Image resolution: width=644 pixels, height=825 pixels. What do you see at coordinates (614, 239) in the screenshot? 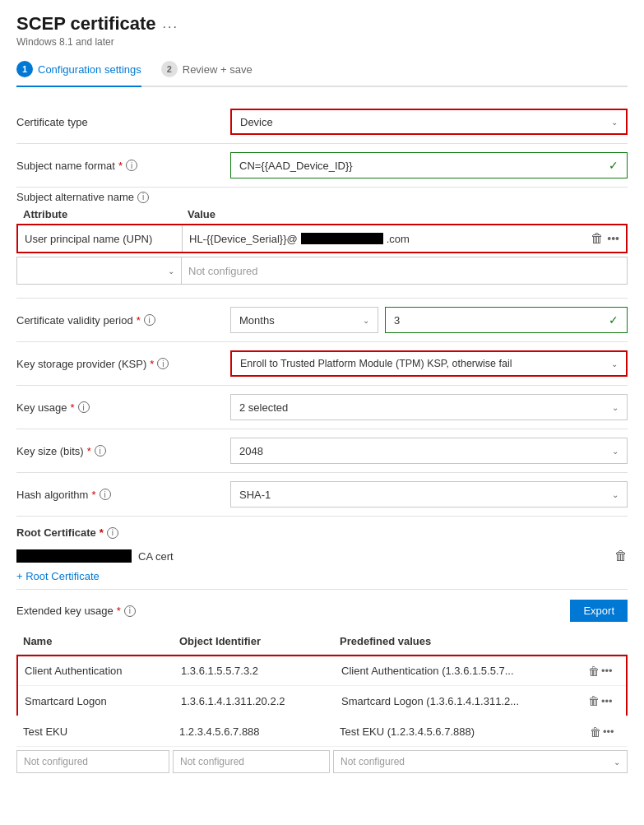
I see `san-row-1-more-btn: •••` at bounding box center [614, 239].